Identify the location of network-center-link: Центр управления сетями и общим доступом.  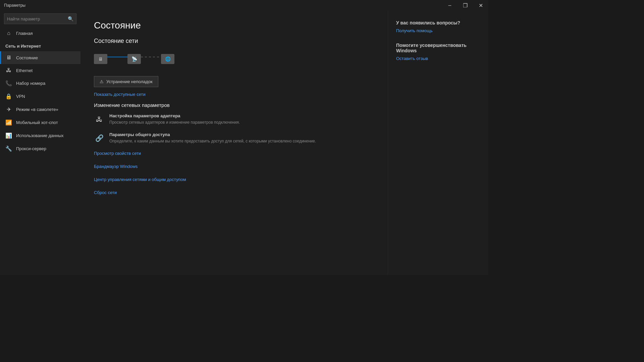
(234, 180).